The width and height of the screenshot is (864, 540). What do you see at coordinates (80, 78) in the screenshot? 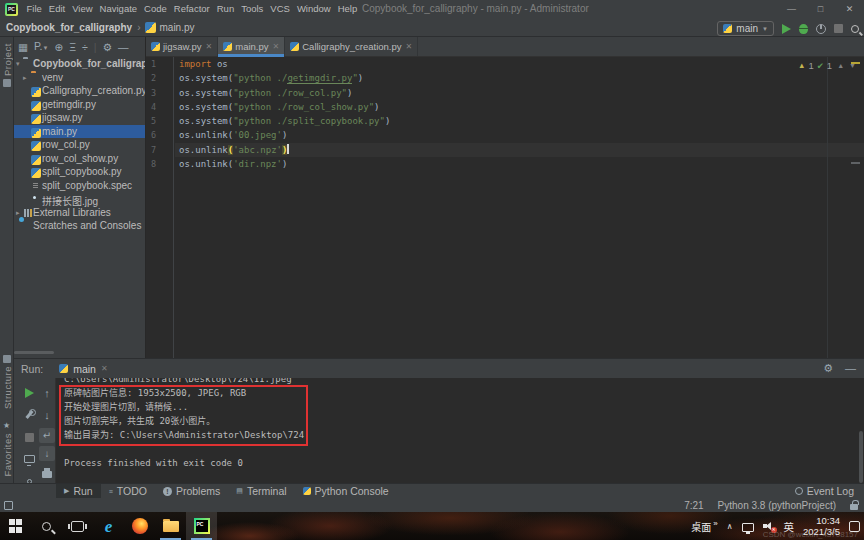
I see `tree-item-venv: ▸venv` at bounding box center [80, 78].